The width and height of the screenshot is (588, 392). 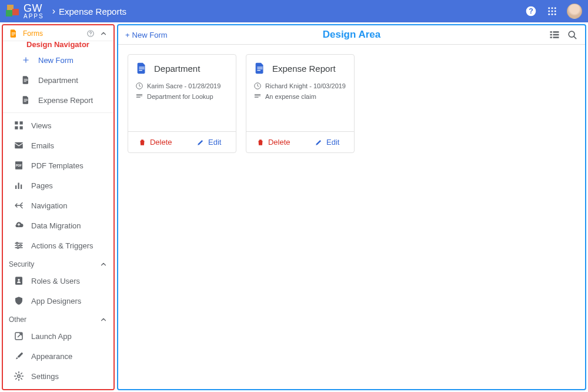 I want to click on sidebar-item-settings: Settings, so click(x=58, y=376).